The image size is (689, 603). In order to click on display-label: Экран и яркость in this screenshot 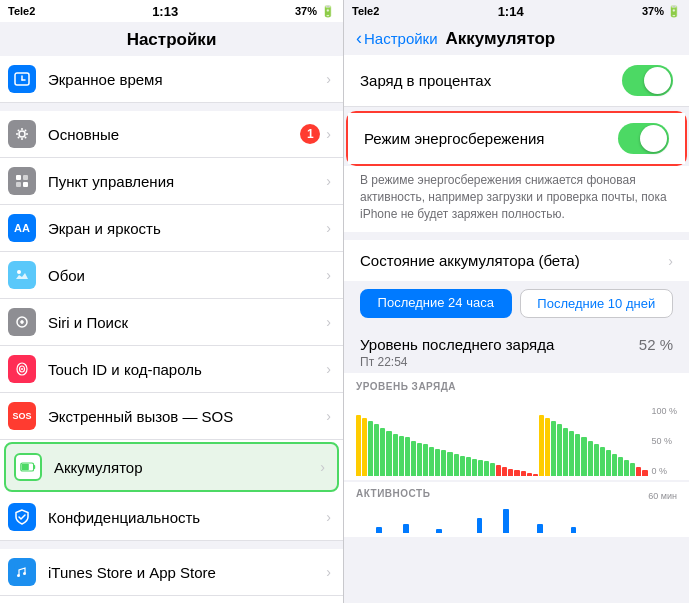, I will do `click(187, 228)`.